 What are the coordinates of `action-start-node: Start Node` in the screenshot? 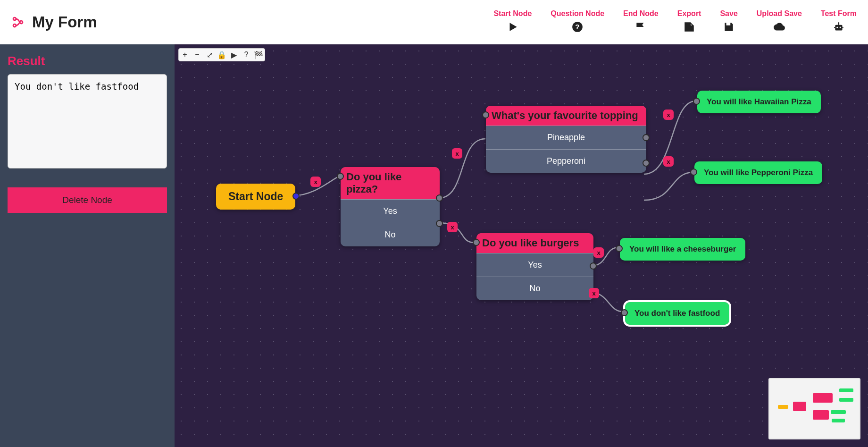 It's located at (512, 22).